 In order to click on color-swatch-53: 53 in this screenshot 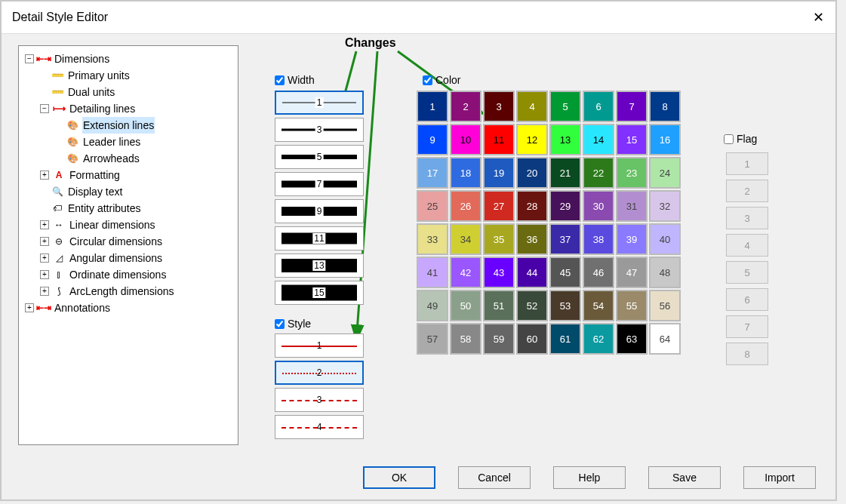, I will do `click(565, 306)`.